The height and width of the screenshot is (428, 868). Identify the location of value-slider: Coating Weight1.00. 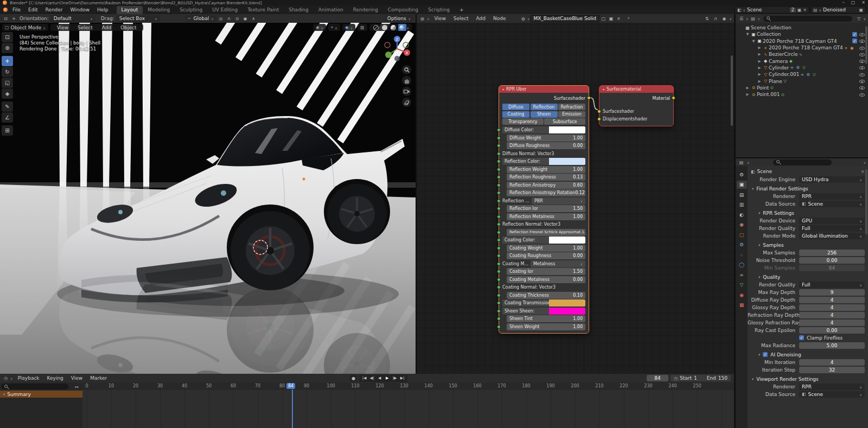
(546, 248).